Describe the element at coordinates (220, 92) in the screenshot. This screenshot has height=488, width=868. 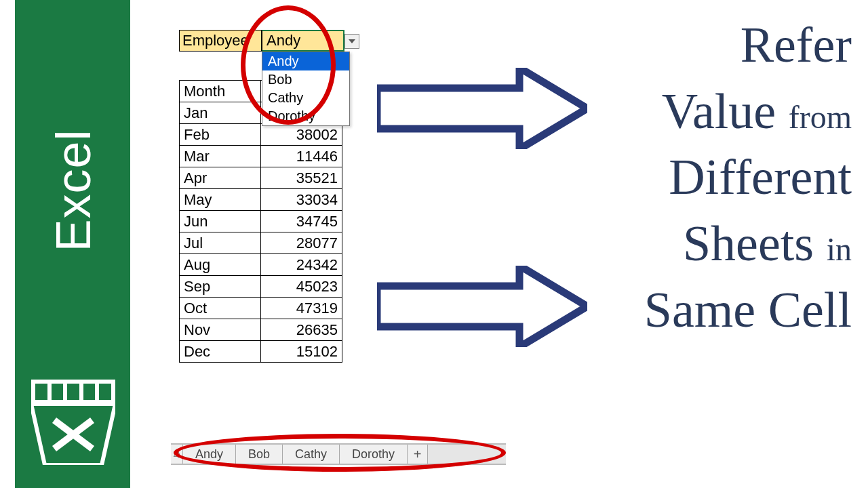
I see `table-header-month: Month` at that location.